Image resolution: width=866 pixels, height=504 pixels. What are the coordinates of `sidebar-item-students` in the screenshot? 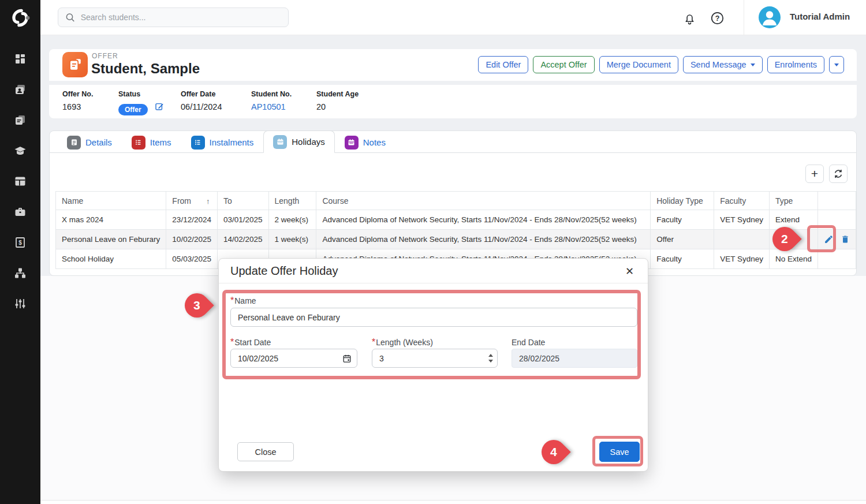 It's located at (20, 89).